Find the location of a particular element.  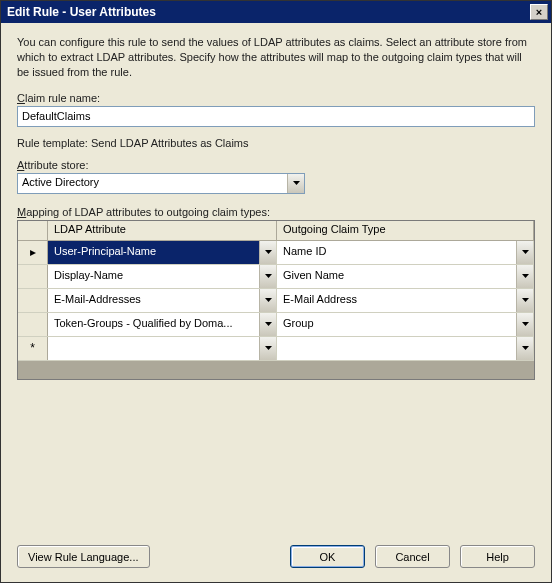

attribute-store-select: Active Directory is located at coordinates (161, 184).